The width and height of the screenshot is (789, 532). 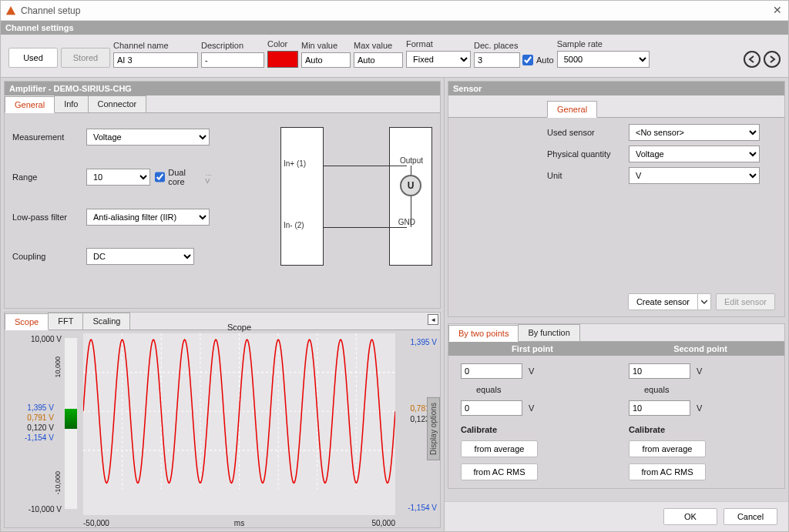 I want to click on dec-places-label: Dec. places, so click(x=514, y=45).